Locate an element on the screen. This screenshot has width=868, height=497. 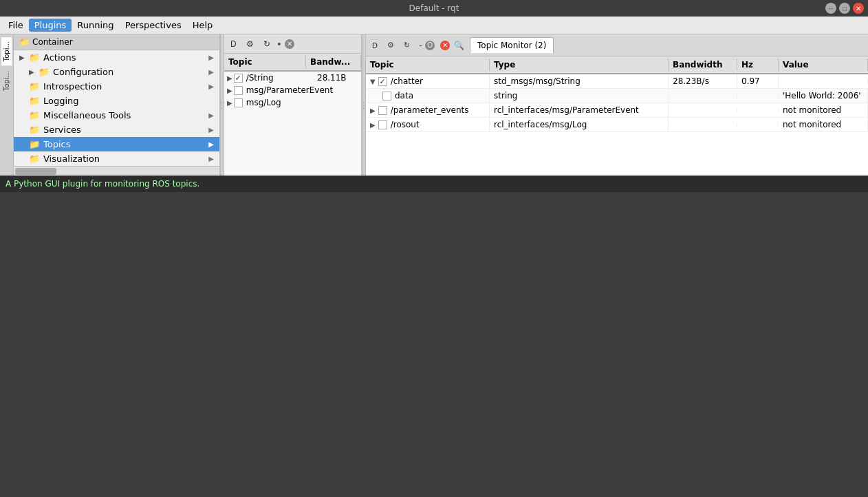
topic-string: /String is located at coordinates (281, 78).